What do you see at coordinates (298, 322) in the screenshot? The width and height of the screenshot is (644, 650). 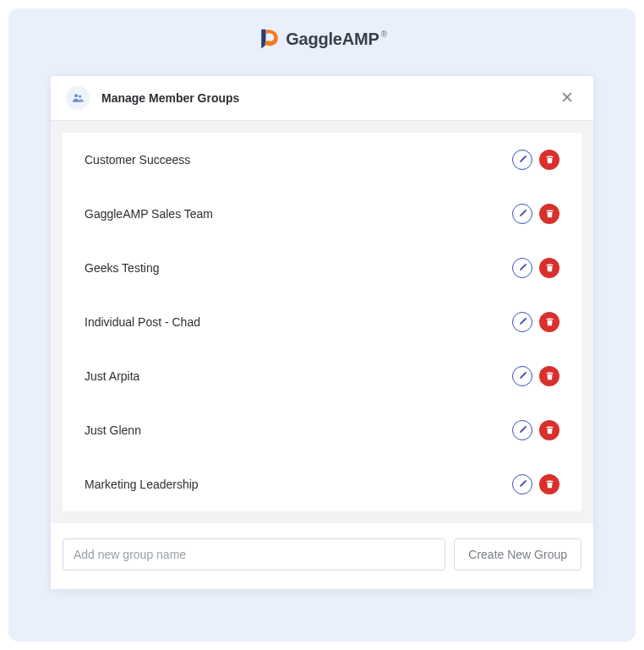 I see `group-name-label: Individual Post - Chad` at bounding box center [298, 322].